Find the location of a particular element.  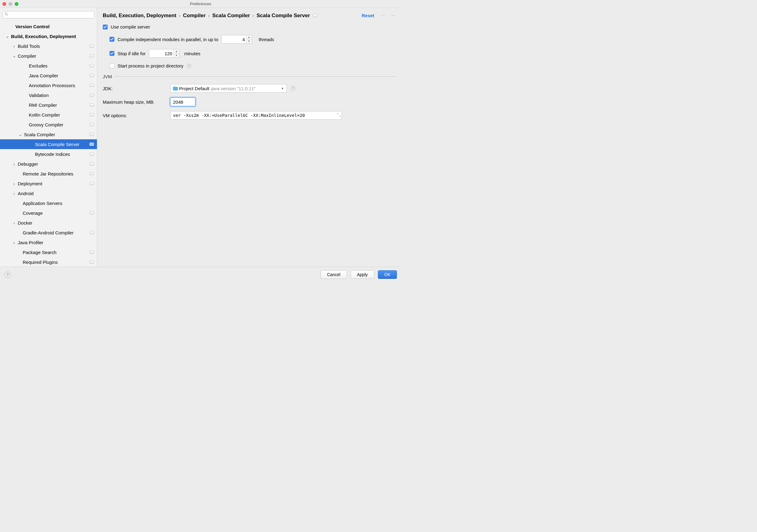

sidebar-item-compiler: ⌄Compiler is located at coordinates (48, 56).